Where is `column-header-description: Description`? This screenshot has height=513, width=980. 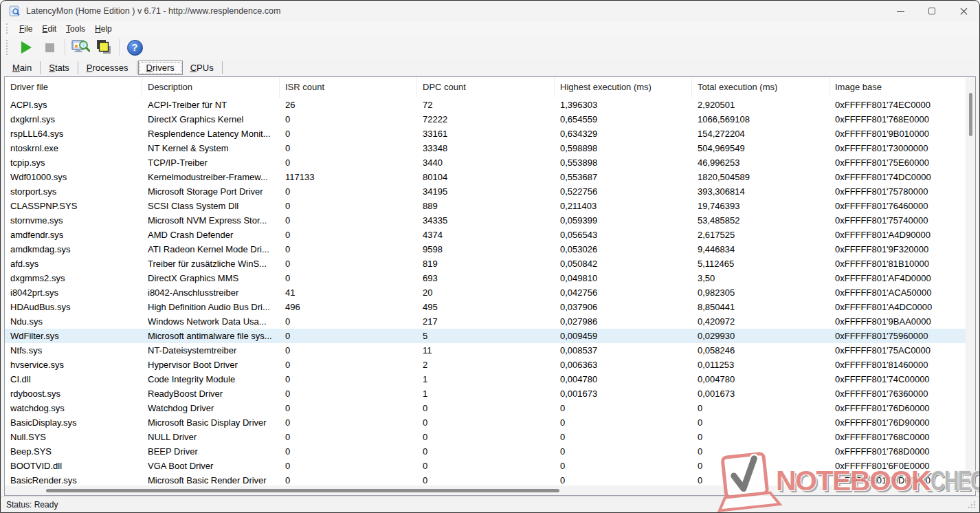
column-header-description: Description is located at coordinates (211, 87).